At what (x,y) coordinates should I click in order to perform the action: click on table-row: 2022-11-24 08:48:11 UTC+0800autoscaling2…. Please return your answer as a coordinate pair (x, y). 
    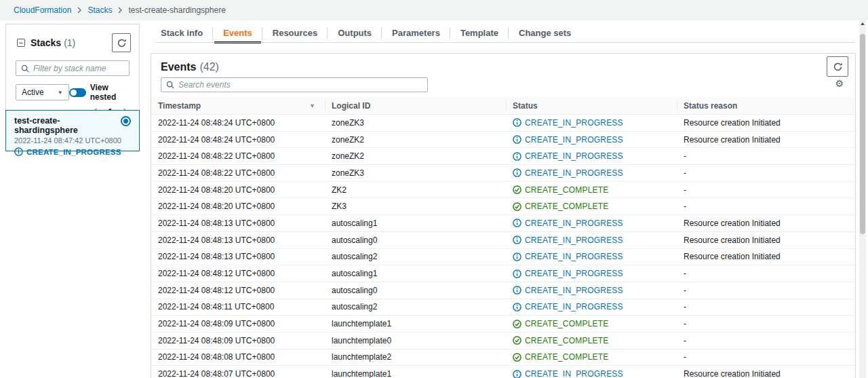
    Looking at the image, I should click on (503, 308).